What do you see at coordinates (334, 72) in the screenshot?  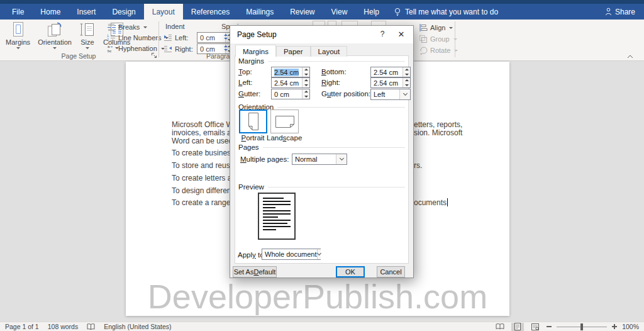 I see `bottom-margin-label: Bottom:` at bounding box center [334, 72].